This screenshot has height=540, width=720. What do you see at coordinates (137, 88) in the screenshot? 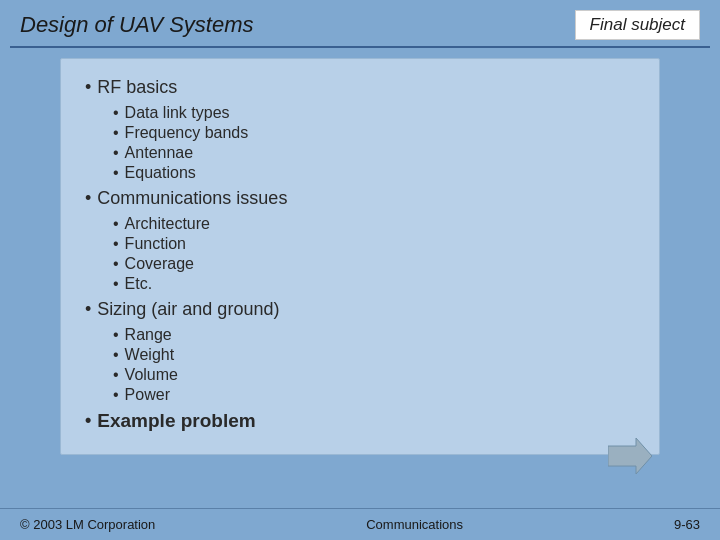
I see `section-rf-basics: RF basics` at bounding box center [137, 88].